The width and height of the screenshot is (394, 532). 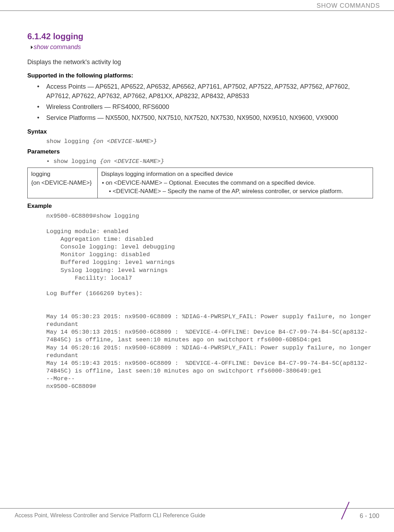 I want to click on header-category: SHOW COMMANDS, so click(x=348, y=6).